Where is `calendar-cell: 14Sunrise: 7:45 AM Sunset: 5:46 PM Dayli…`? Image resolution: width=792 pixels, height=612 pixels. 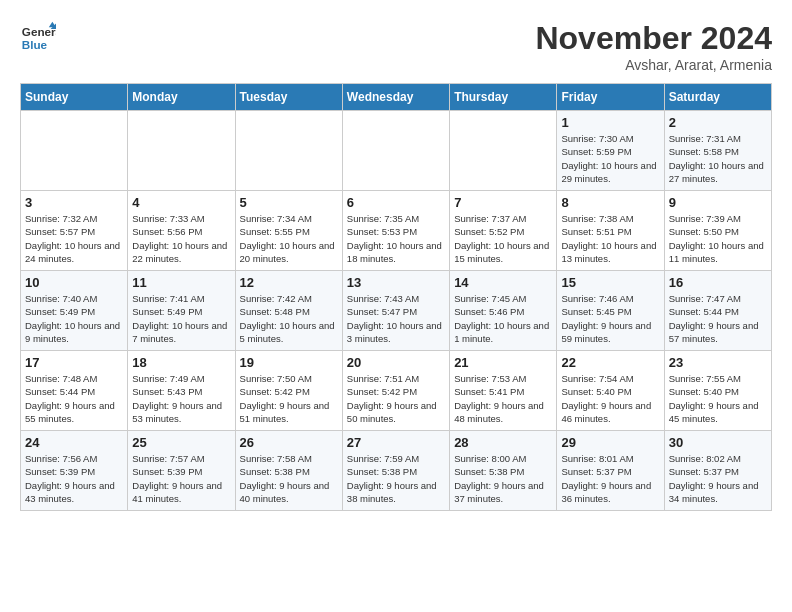 calendar-cell: 14Sunrise: 7:45 AM Sunset: 5:46 PM Dayli… is located at coordinates (504, 311).